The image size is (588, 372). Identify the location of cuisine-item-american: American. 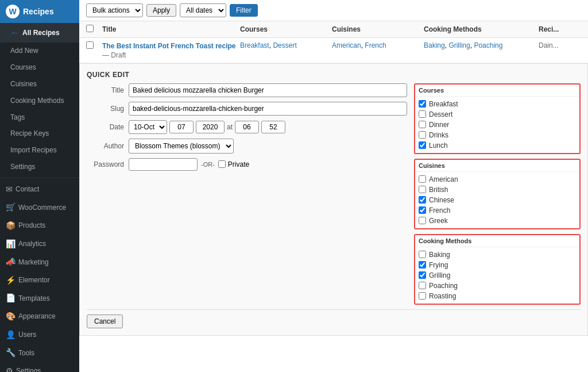
(497, 179).